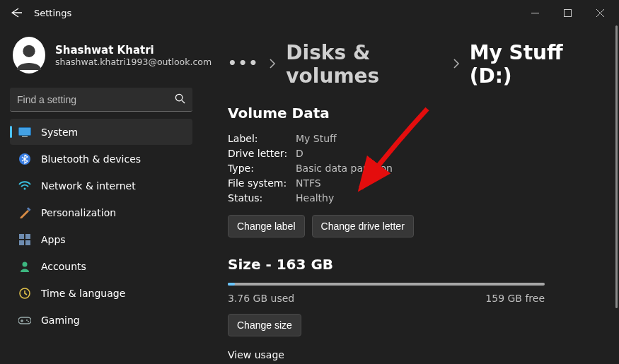 Image resolution: width=619 pixels, height=364 pixels. I want to click on size-title: Size - 163 GB, so click(409, 264).